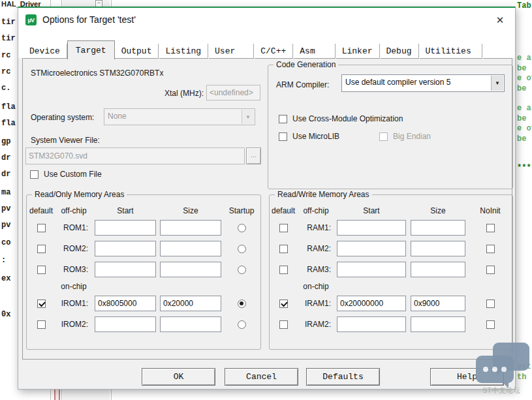 Image resolution: width=532 pixels, height=400 pixels. Describe the element at coordinates (283, 137) in the screenshot. I see `microlib-checkbox` at that location.